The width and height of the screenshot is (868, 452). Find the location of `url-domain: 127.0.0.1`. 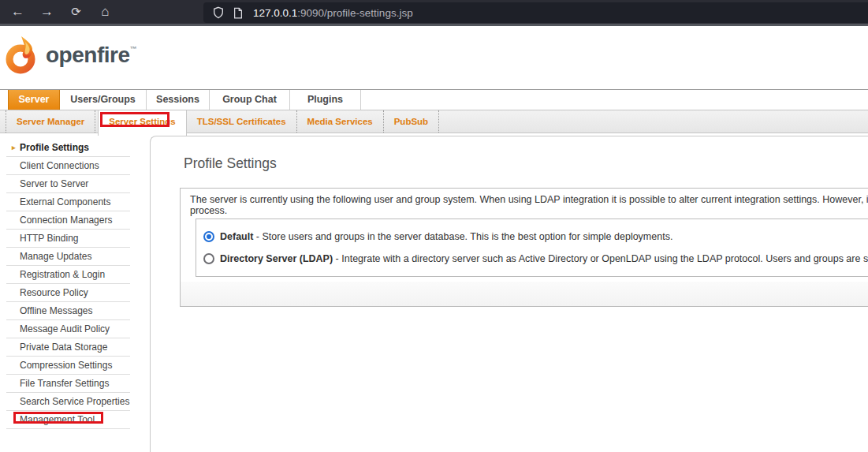

url-domain: 127.0.0.1 is located at coordinates (275, 13).